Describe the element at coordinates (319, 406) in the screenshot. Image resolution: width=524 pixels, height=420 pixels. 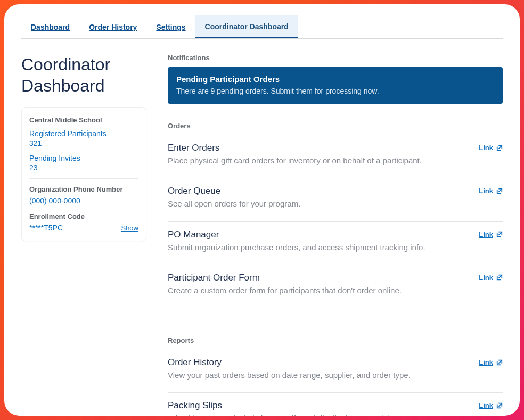
I see `item-title: Packing Slips` at that location.